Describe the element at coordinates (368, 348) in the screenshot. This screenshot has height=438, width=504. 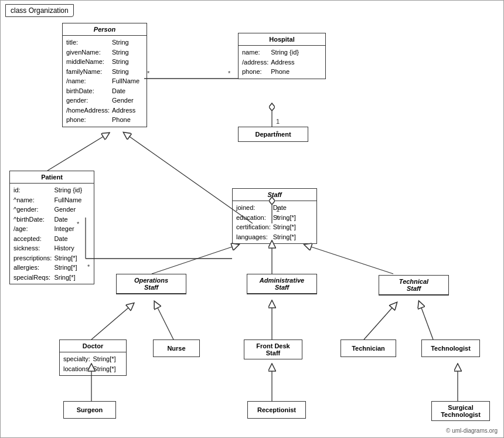
I see `technician-class: Technician` at that location.